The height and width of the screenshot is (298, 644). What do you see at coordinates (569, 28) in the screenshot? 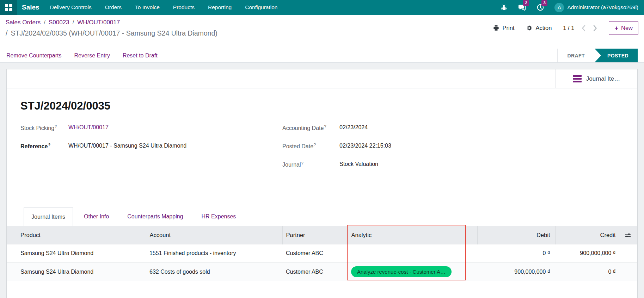
I see `pager-count: 1 / 1` at bounding box center [569, 28].